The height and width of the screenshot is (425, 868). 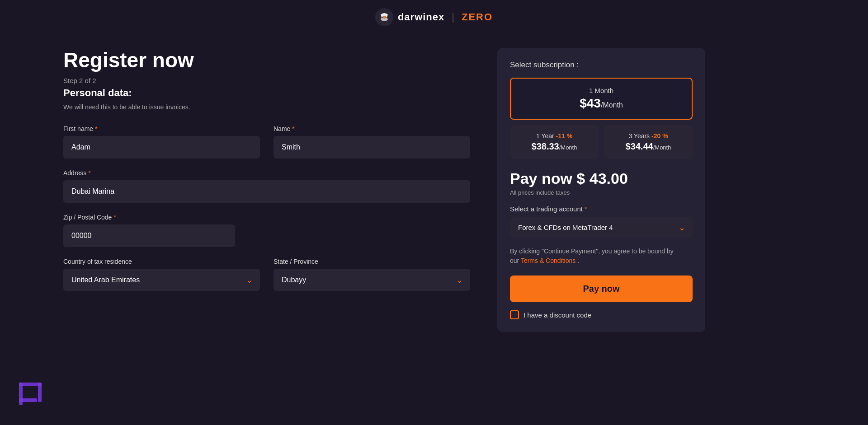 I want to click on address-row: Address*, so click(x=267, y=186).